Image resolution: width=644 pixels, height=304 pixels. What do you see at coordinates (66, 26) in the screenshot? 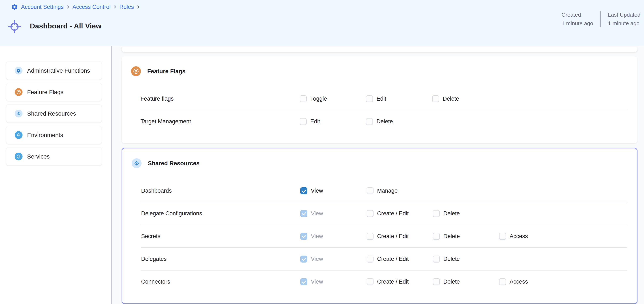
I see `page-title: Dashboard - All View` at bounding box center [66, 26].